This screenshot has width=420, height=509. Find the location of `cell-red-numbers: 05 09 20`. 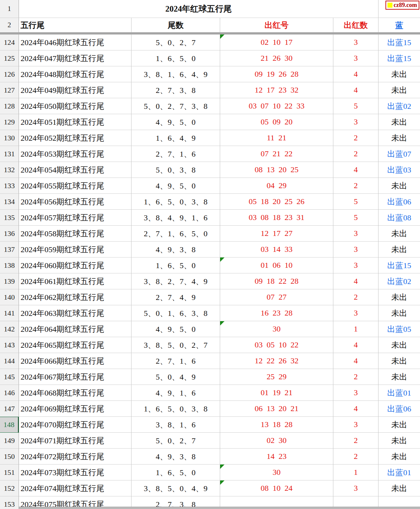

cell-red-numbers: 05 09 20 is located at coordinates (277, 122).